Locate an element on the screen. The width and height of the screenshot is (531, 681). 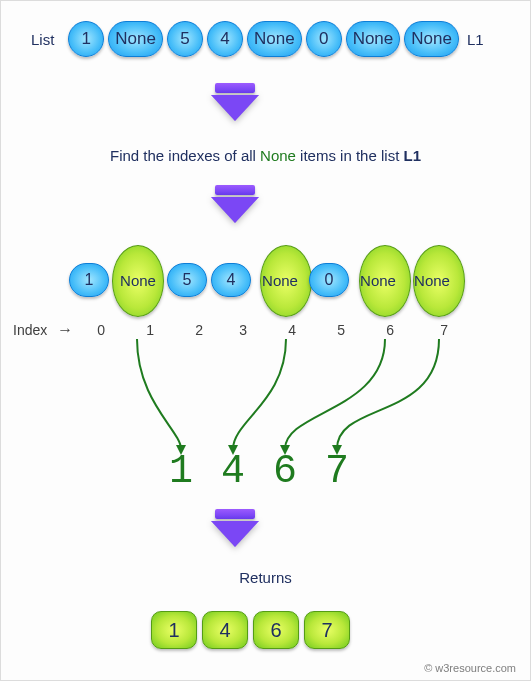
index-5: 5 is located at coordinates (341, 330).